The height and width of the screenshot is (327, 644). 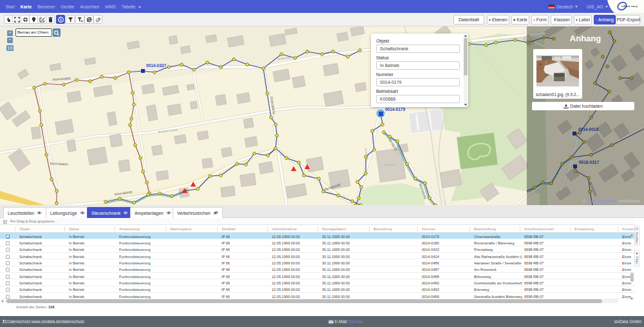 What do you see at coordinates (630, 6) in the screenshot?
I see `svg-text: ixData easy` at bounding box center [630, 6].